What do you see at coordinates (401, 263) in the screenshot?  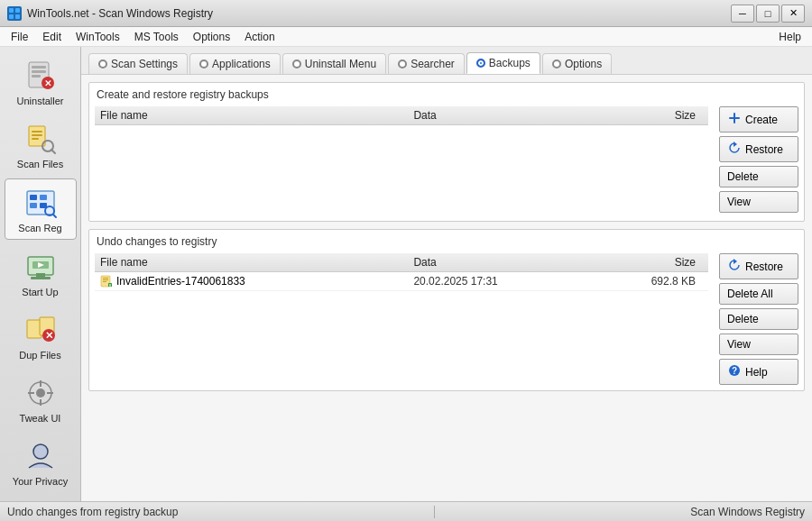 I see `table2-header: File name Data Size` at bounding box center [401, 263].